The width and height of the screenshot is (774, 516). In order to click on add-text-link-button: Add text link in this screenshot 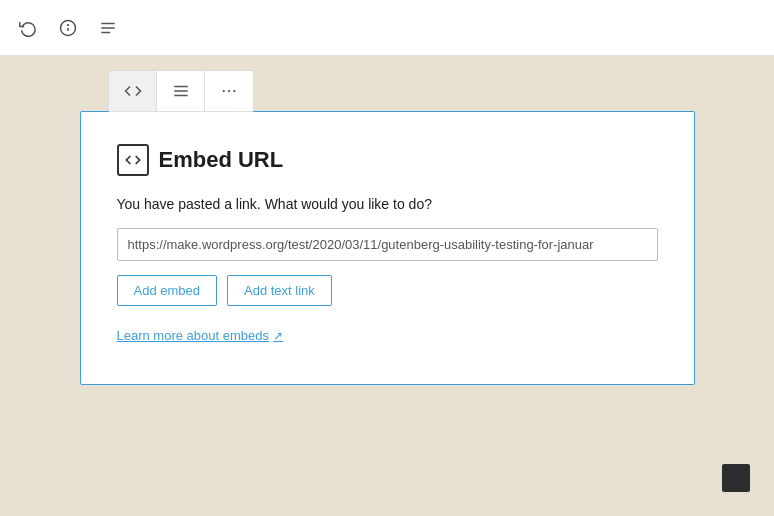, I will do `click(280, 290)`.